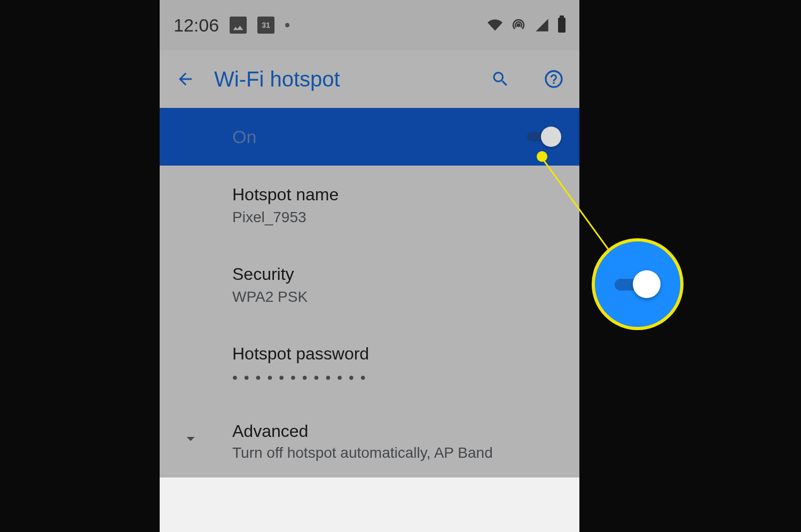 This screenshot has width=801, height=532. Describe the element at coordinates (370, 285) in the screenshot. I see `security-row: Security WPA2 PSK` at that location.